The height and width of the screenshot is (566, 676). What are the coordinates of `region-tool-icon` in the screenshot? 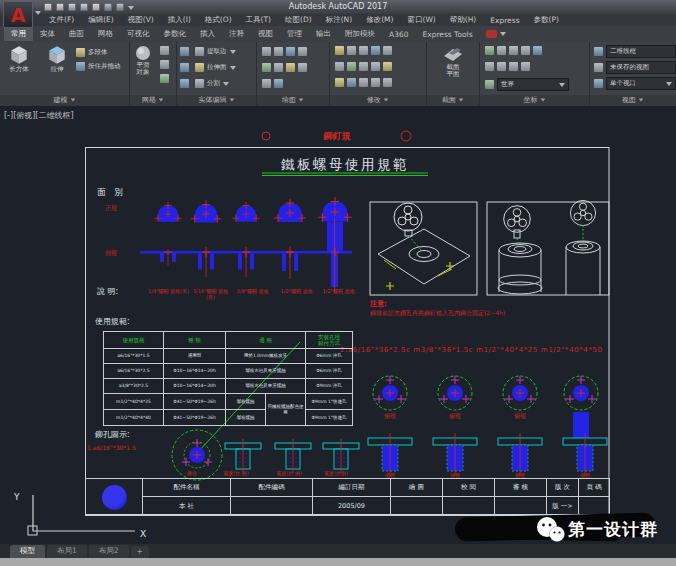 It's located at (278, 84).